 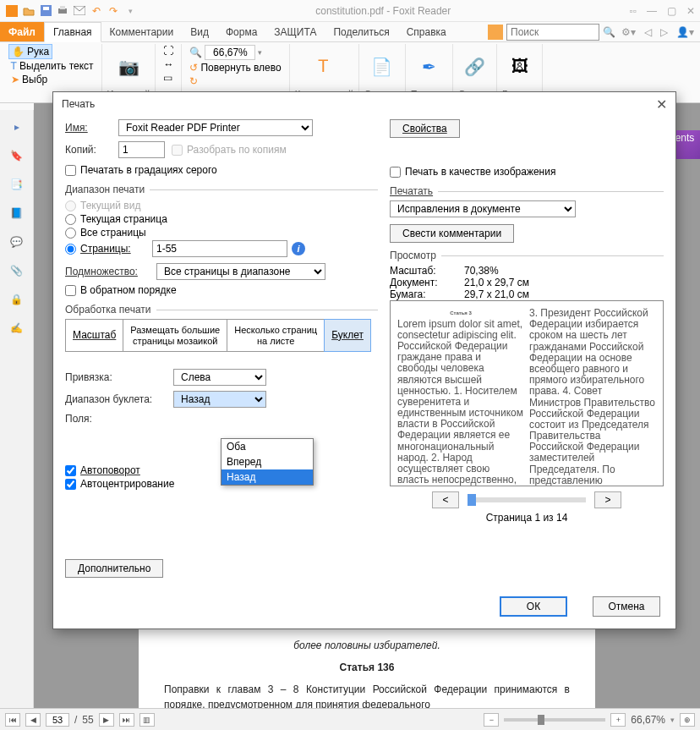 What do you see at coordinates (361, 32) in the screenshot?
I see `tab-share: Поделиться` at bounding box center [361, 32].